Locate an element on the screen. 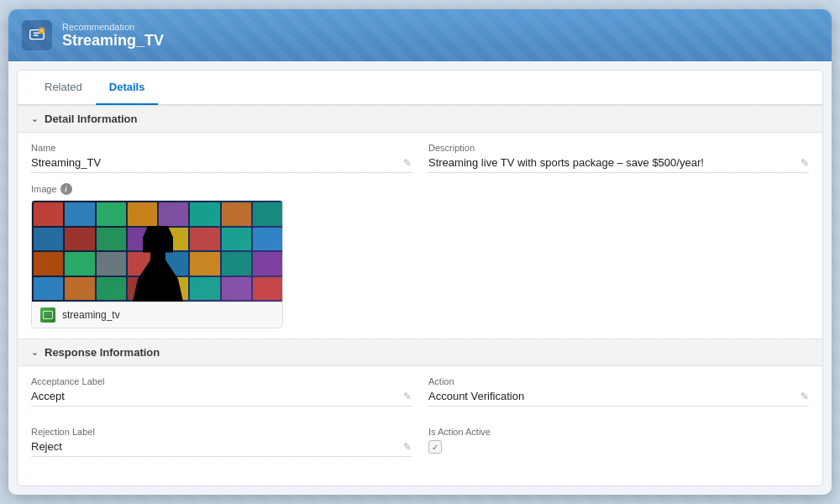  checkbox-visual: ✓ is located at coordinates (435, 447).